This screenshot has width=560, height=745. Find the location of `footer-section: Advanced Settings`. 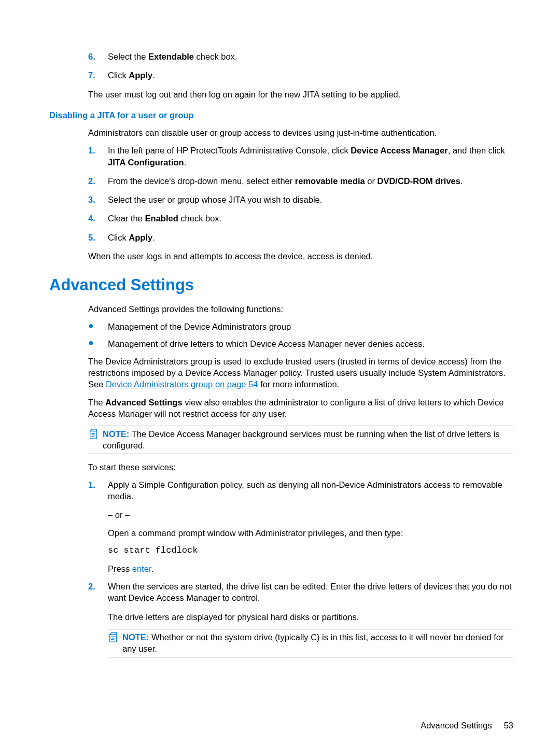

footer-section: Advanced Settings is located at coordinates (456, 725).